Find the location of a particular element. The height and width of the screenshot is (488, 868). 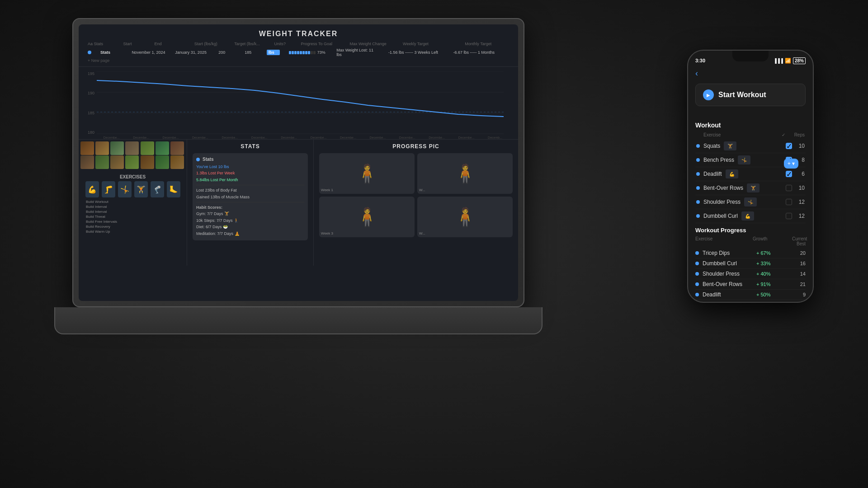

workout-list-item: Build Free Intervals is located at coordinates (133, 221).